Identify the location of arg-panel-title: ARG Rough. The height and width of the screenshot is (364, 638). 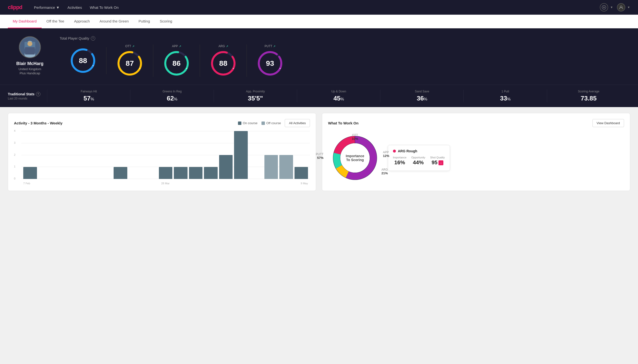
(419, 151).